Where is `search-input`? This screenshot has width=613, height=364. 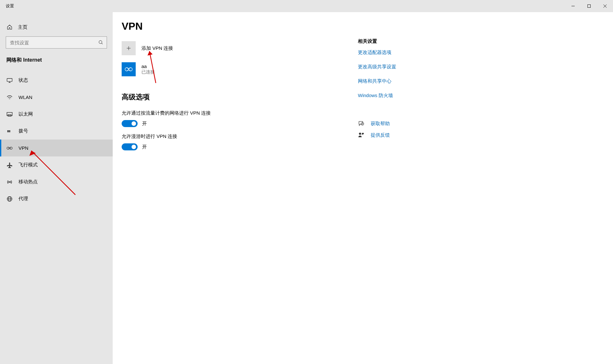 search-input is located at coordinates (54, 43).